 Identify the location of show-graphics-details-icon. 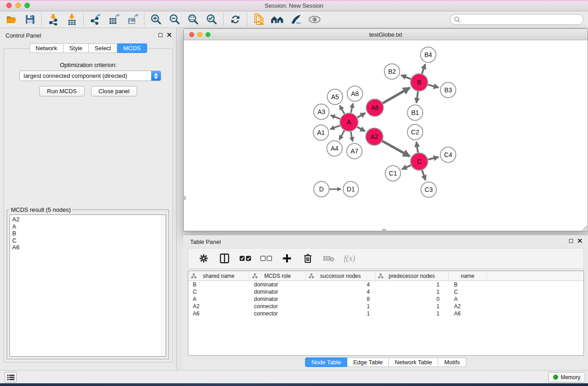
(296, 19).